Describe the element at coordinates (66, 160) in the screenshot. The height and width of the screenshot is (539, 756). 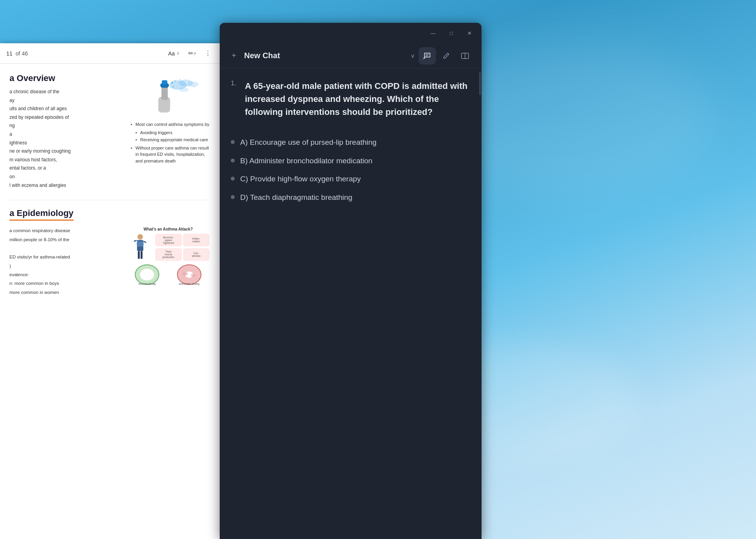
I see `pdf-text-line-9: m various host factors,` at that location.